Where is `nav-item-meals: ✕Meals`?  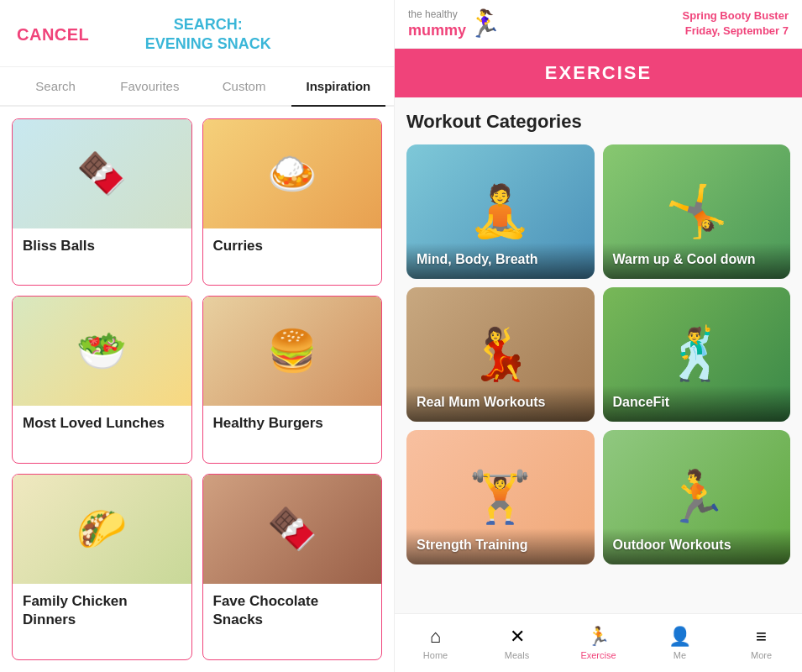
nav-item-meals: ✕Meals is located at coordinates (517, 643).